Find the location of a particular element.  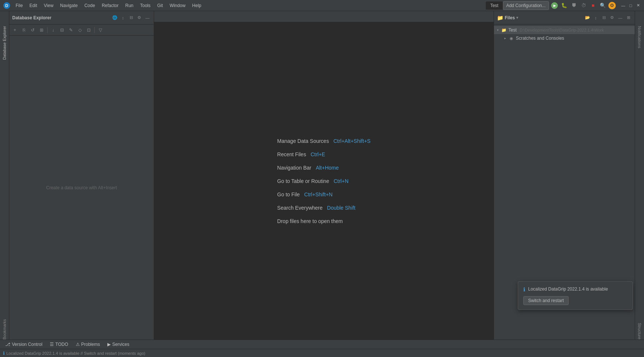

folder-icon: 📁 is located at coordinates (504, 30).